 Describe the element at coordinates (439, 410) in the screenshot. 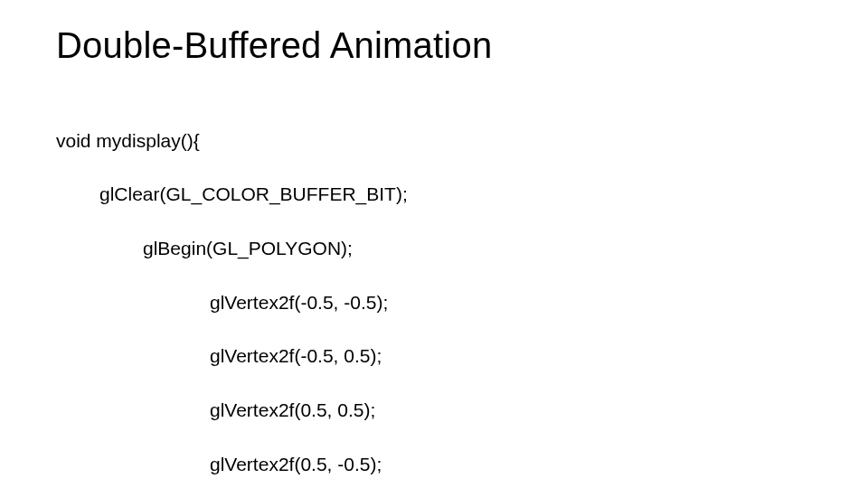

I see `code-line: glVertex2f(0.5, 0.5);` at that location.